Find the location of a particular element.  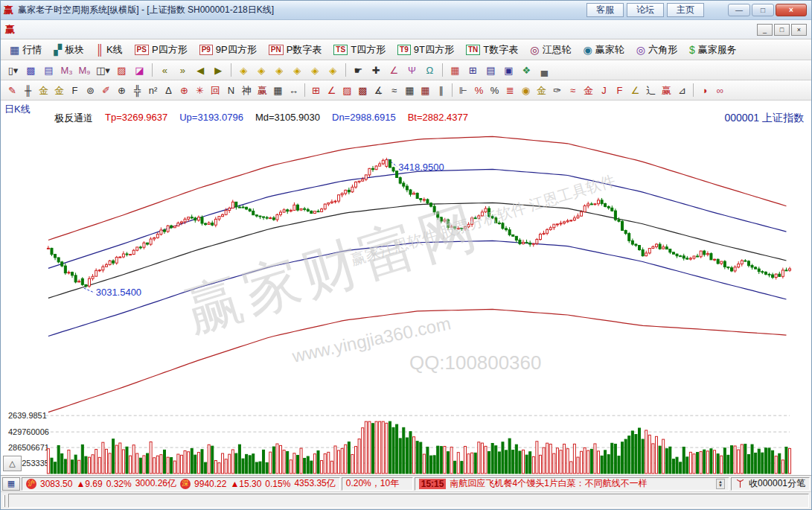

ying-grid-icon: 赢 is located at coordinates (262, 90).